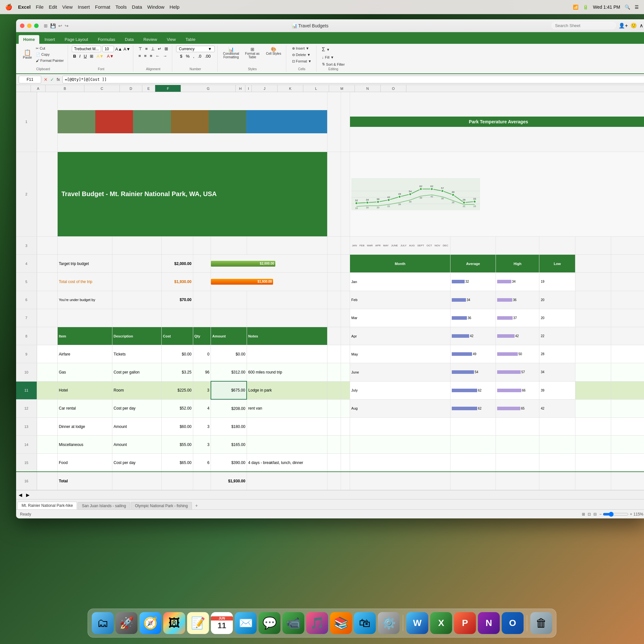  I want to click on cell-a13, so click(47, 426).